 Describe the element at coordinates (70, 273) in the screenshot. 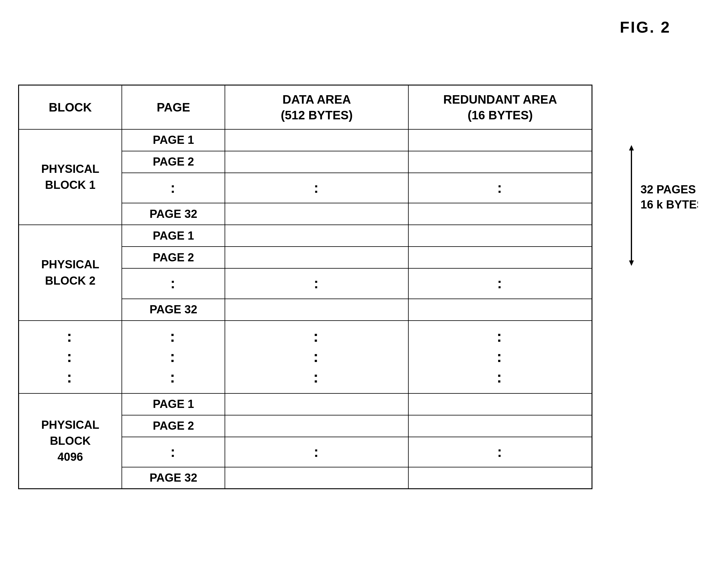

I see `block2-label: PHYSICALBLOCK 2` at that location.